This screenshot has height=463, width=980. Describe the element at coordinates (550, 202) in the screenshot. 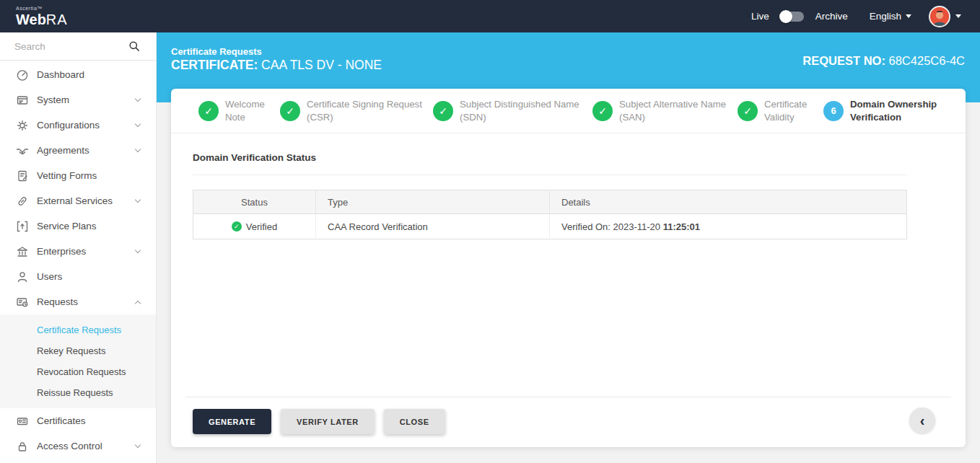

I see `table-header-row: Status Type Details` at that location.